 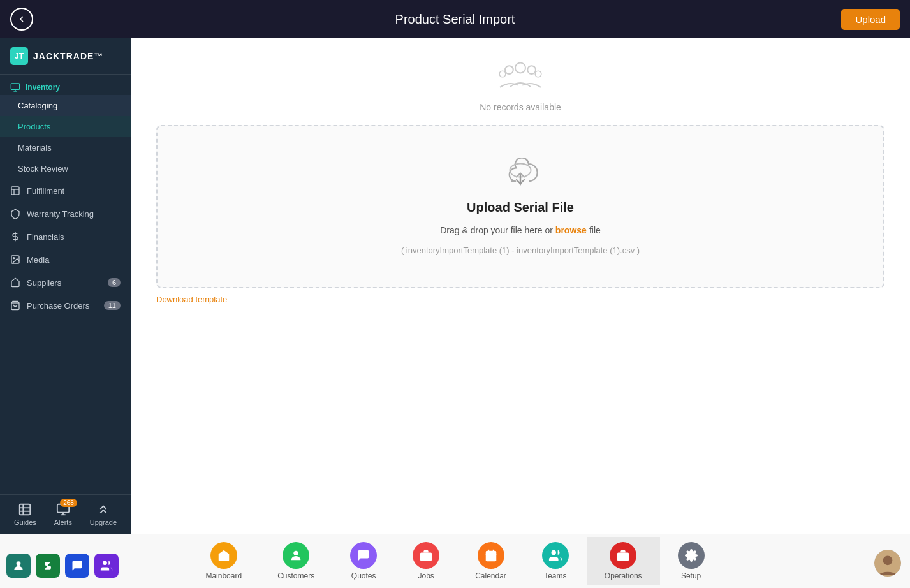 What do you see at coordinates (223, 561) in the screenshot?
I see `nav-item-mainboard: Mainboard` at bounding box center [223, 561].